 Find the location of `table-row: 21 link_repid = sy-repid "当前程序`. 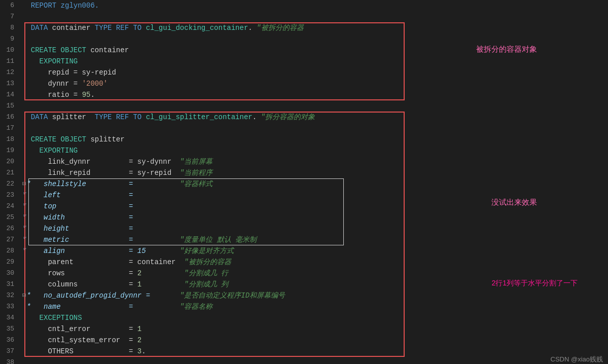

table-row: 21 link_repid = sy-repid "当前程序 is located at coordinates (304, 173).